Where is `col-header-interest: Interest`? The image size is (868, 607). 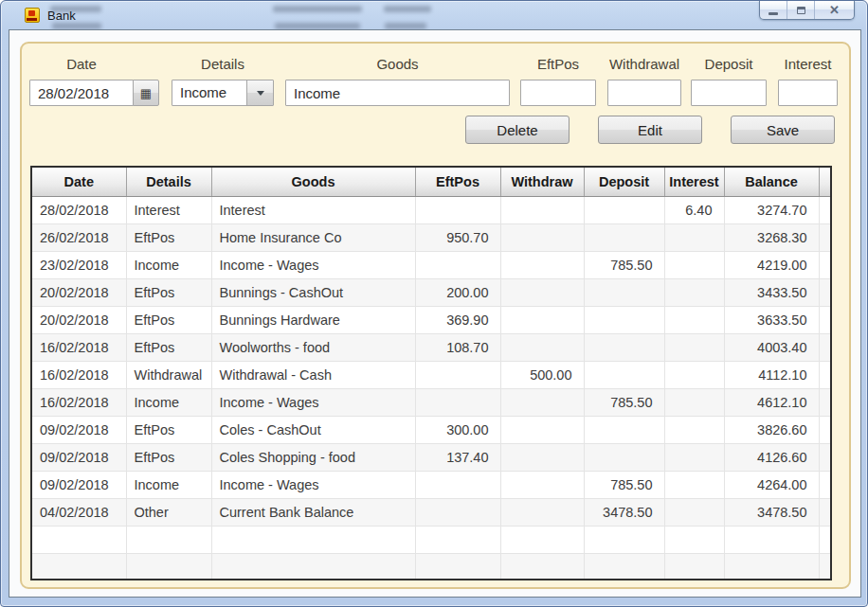
col-header-interest: Interest is located at coordinates (694, 182).